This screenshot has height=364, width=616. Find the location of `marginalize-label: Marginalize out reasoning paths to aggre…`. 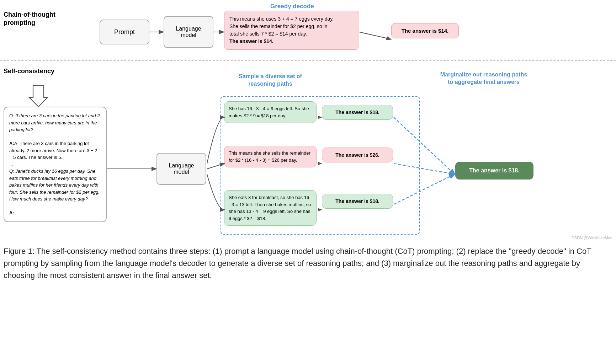

marginalize-label: Marginalize out reasoning paths to aggre… is located at coordinates (484, 79).